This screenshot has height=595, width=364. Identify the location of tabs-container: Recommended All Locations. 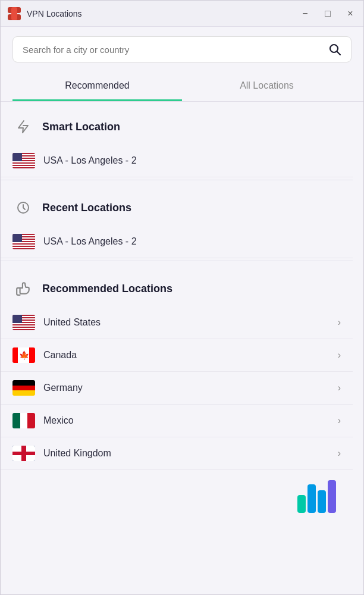
(182, 87).